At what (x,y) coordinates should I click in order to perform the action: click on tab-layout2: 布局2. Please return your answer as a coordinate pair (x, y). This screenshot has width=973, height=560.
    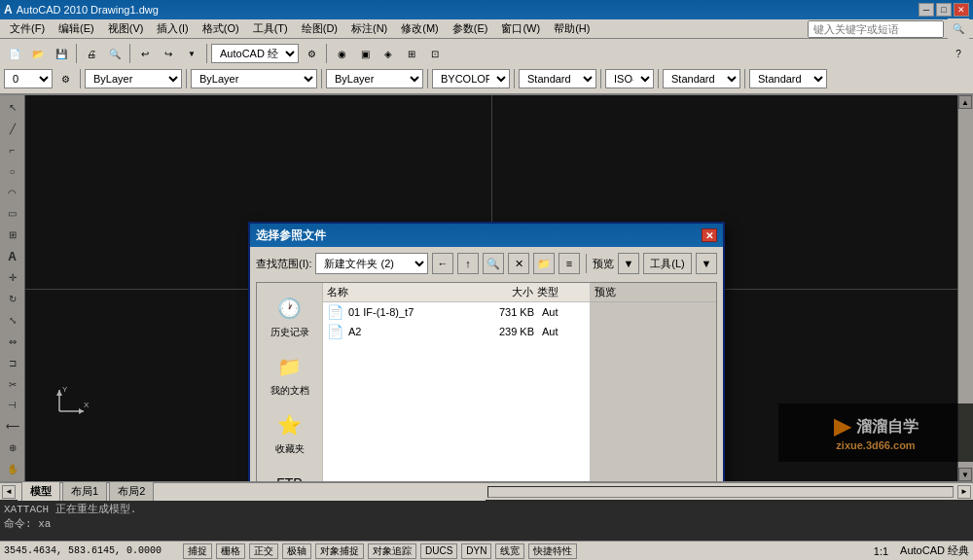
    Looking at the image, I should click on (131, 491).